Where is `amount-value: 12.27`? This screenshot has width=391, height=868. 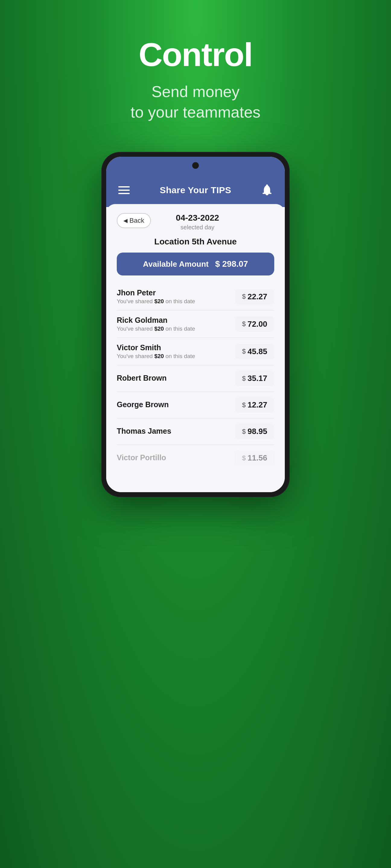 amount-value: 12.27 is located at coordinates (257, 405).